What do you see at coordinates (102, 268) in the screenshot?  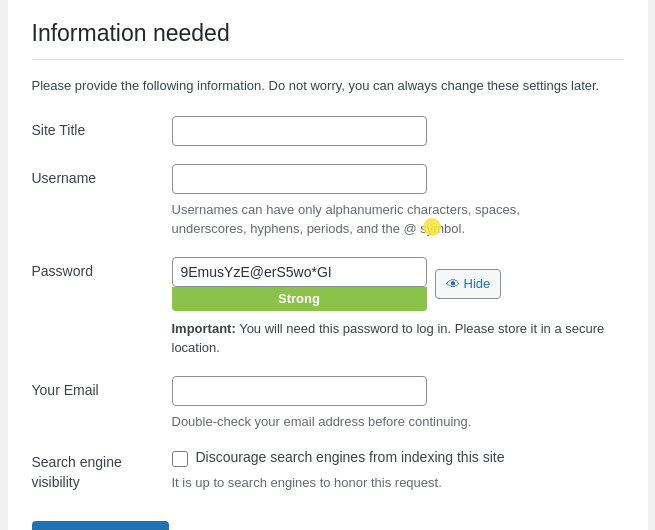 I see `password-label: Password` at bounding box center [102, 268].